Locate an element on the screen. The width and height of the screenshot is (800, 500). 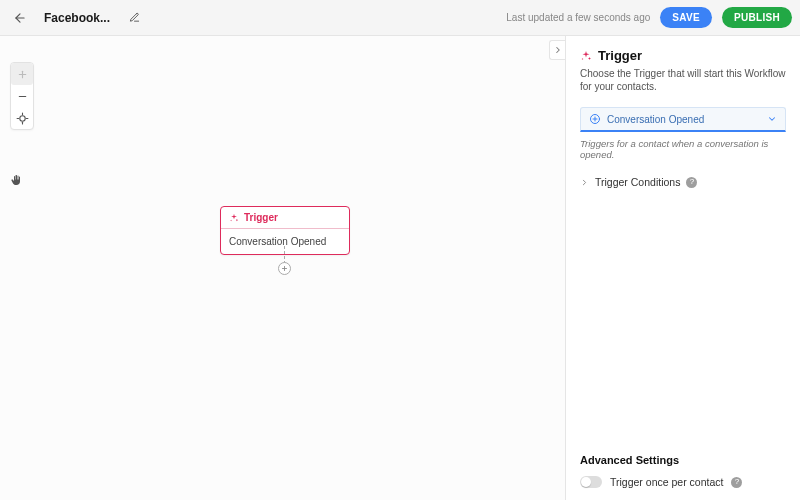
hand-icon is located at coordinates (16, 180).